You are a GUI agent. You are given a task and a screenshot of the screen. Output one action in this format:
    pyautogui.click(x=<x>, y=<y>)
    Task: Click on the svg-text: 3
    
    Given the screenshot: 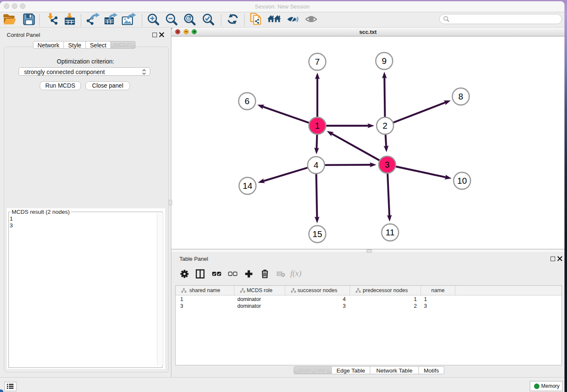 What is the action you would take?
    pyautogui.click(x=387, y=164)
    